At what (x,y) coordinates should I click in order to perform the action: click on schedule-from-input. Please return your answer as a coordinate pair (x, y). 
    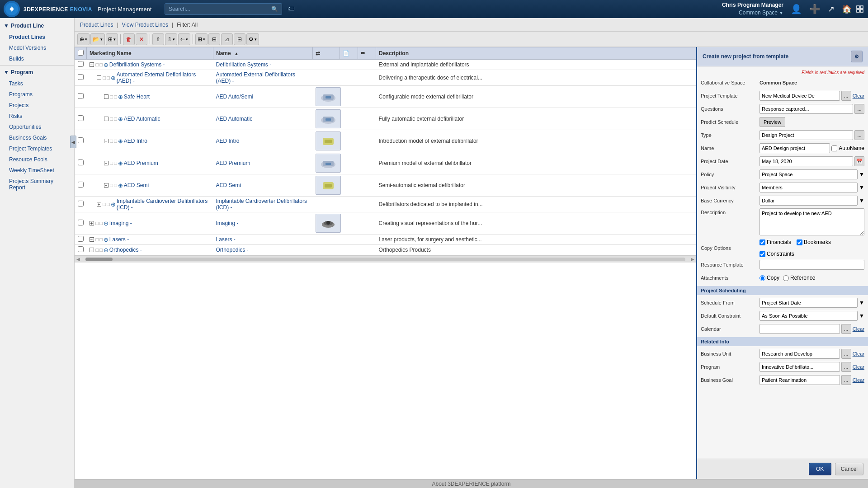
    Looking at the image, I should click on (808, 303).